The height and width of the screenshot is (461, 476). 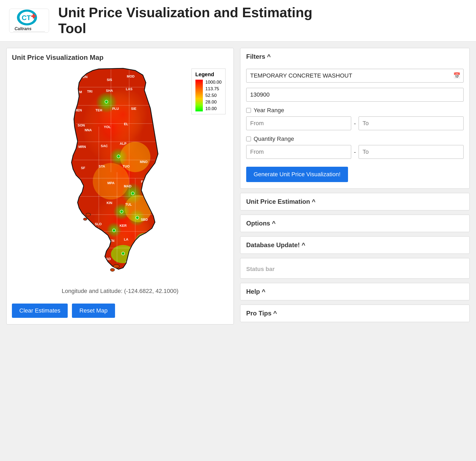 I want to click on item-code-field, so click(x=355, y=95).